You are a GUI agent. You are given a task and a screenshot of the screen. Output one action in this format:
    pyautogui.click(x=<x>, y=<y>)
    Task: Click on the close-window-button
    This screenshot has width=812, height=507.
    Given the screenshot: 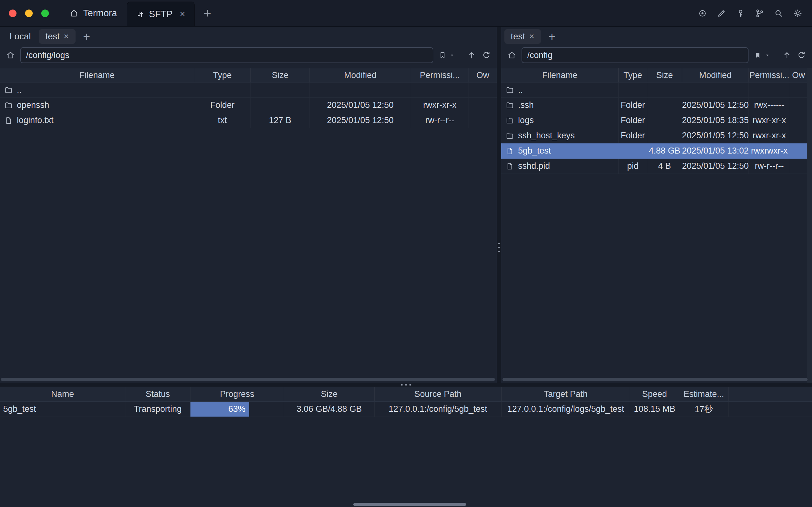 What is the action you would take?
    pyautogui.click(x=13, y=13)
    